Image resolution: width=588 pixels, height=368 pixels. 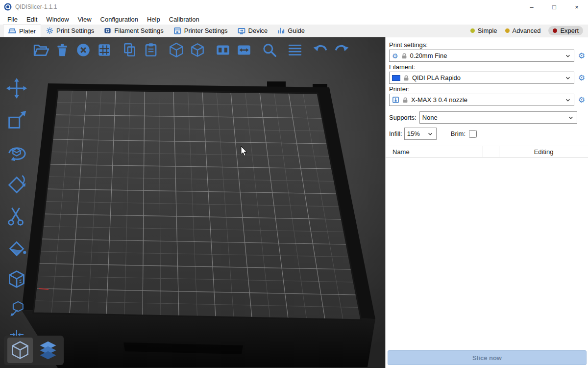 What do you see at coordinates (473, 134) in the screenshot?
I see `brim-checkbox` at bounding box center [473, 134].